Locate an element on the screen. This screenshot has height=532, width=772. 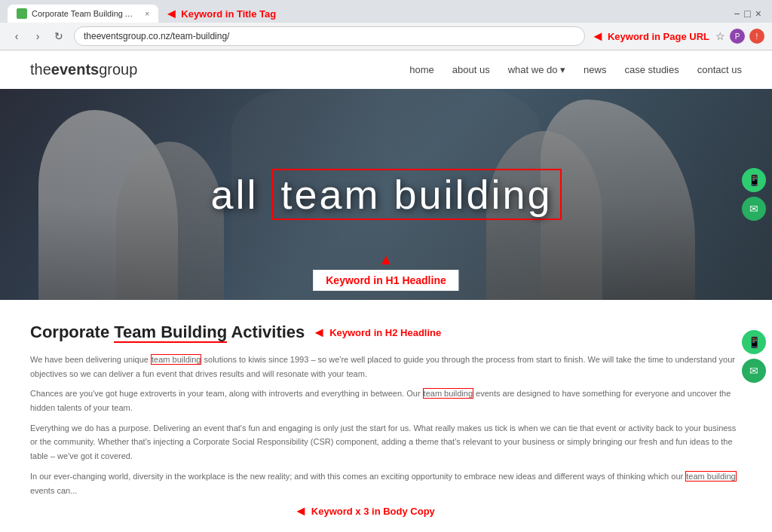
h2-annotation-arrow: ◄ is located at coordinates (319, 333).